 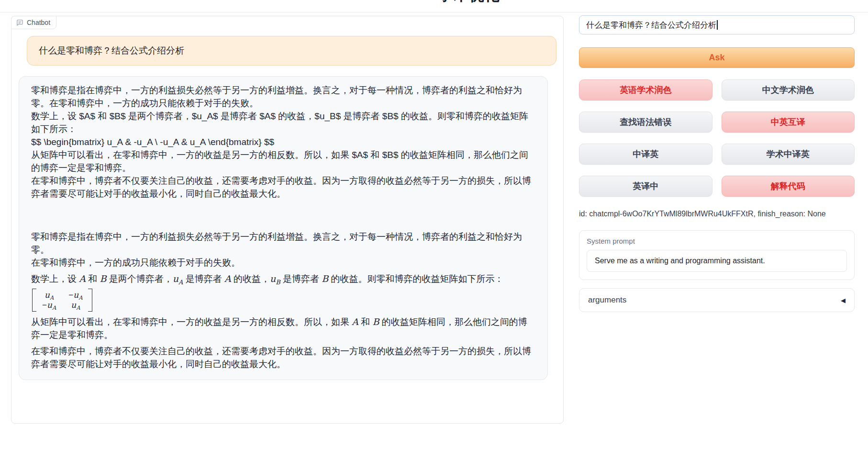 I want to click on system-prompt-label: System prompt, so click(x=717, y=241).